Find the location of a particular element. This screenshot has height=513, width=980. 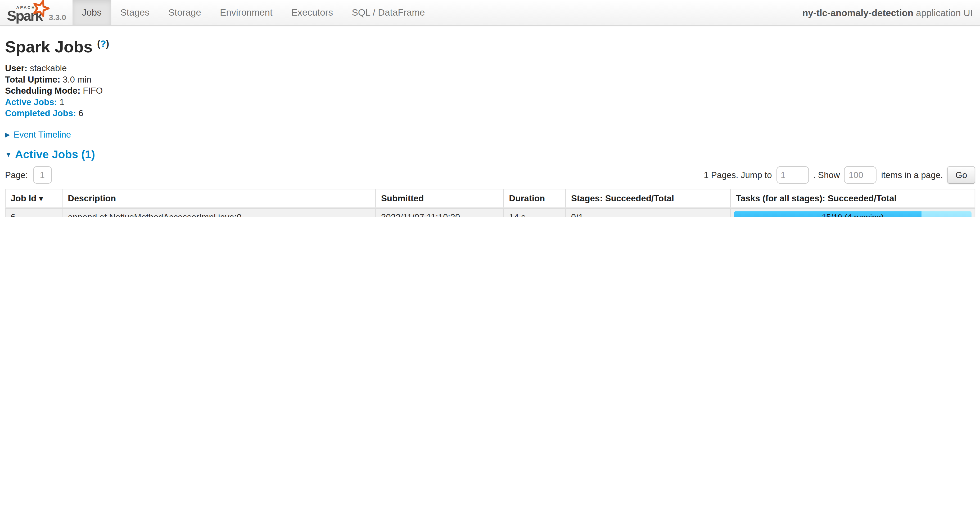

column-header-job-id: Job Id ▾ is located at coordinates (34, 199).